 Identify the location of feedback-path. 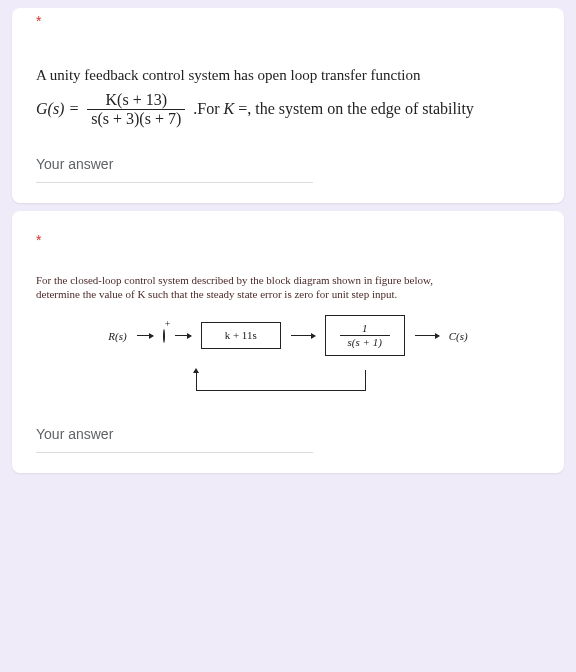
(288, 384).